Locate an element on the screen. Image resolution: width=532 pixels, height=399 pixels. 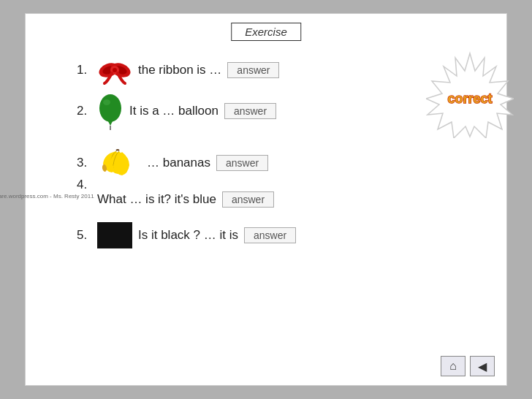
q3-number: 3. is located at coordinates (87, 163).